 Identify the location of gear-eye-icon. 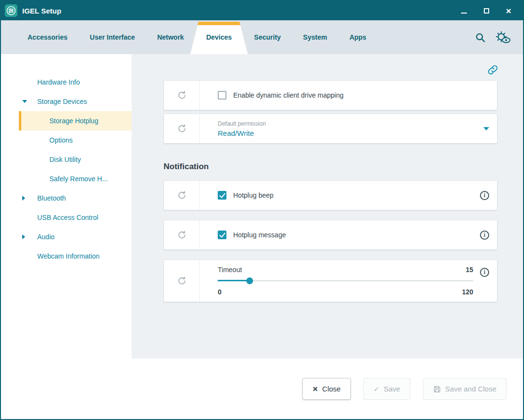
(503, 38).